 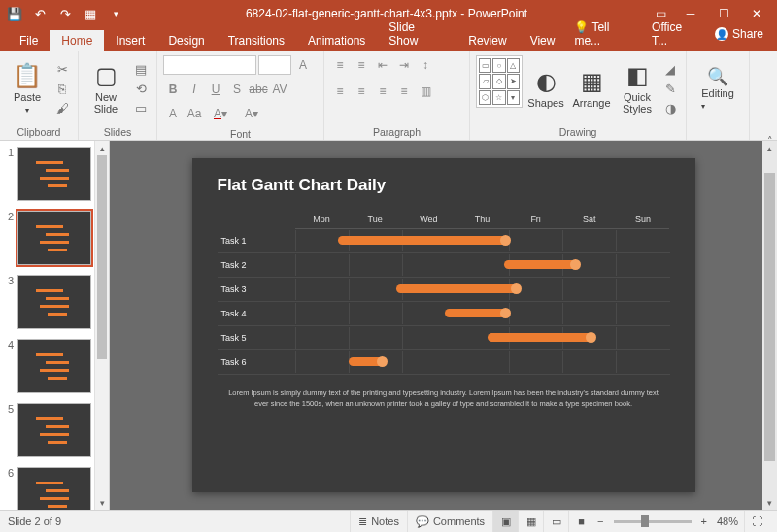 I want to click on new-slide-button: ▢ New Slide, so click(x=106, y=88).